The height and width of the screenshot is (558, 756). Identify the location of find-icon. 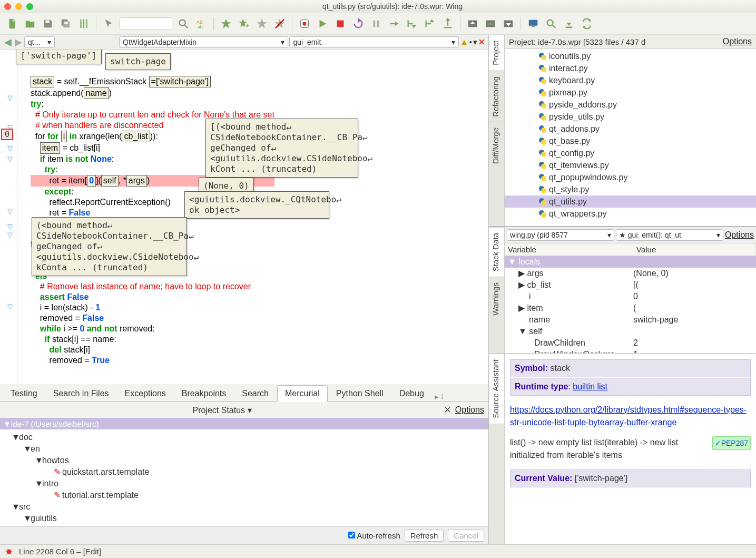
(551, 24).